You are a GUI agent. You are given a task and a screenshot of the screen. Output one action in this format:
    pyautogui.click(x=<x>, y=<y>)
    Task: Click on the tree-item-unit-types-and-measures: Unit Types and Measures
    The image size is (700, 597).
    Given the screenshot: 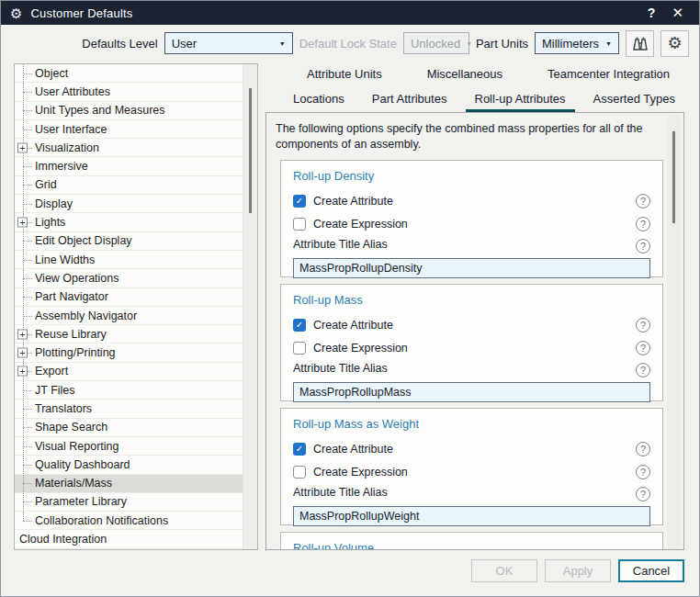 What is the action you would take?
    pyautogui.click(x=129, y=111)
    